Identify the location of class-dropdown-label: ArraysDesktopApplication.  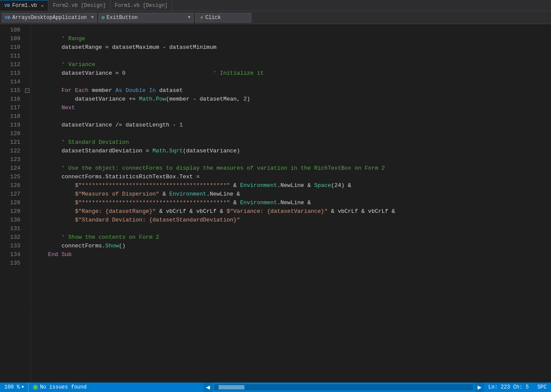
(49, 18).